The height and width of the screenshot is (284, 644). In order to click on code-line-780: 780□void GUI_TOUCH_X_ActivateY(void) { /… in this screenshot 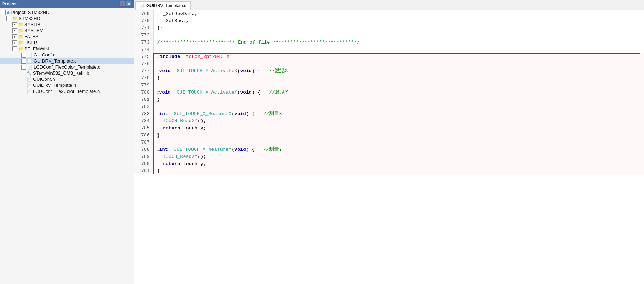, I will do `click(389, 92)`.